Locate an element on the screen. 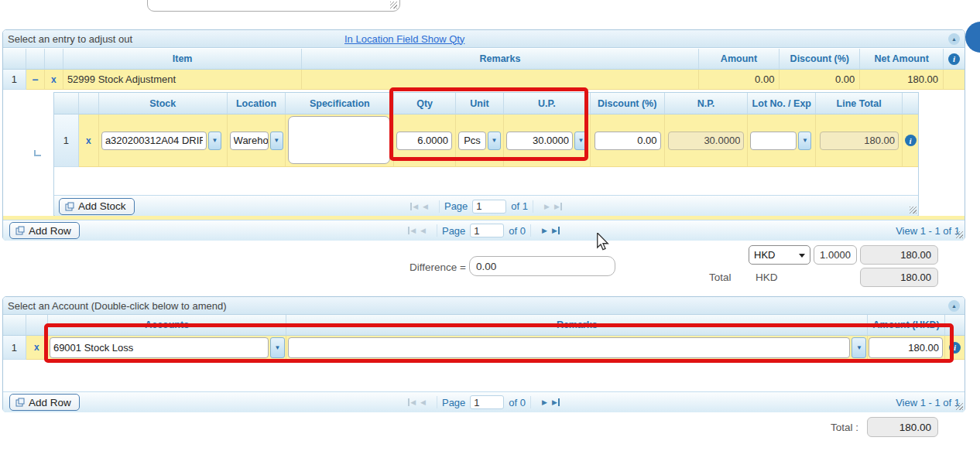 The height and width of the screenshot is (451, 980). qty-input is located at coordinates (424, 141).